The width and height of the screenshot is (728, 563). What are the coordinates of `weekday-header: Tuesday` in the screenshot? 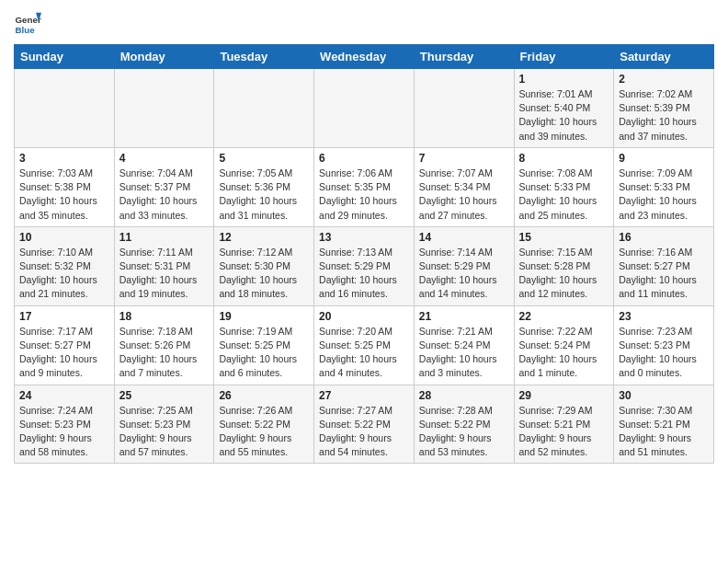 It's located at (265, 57).